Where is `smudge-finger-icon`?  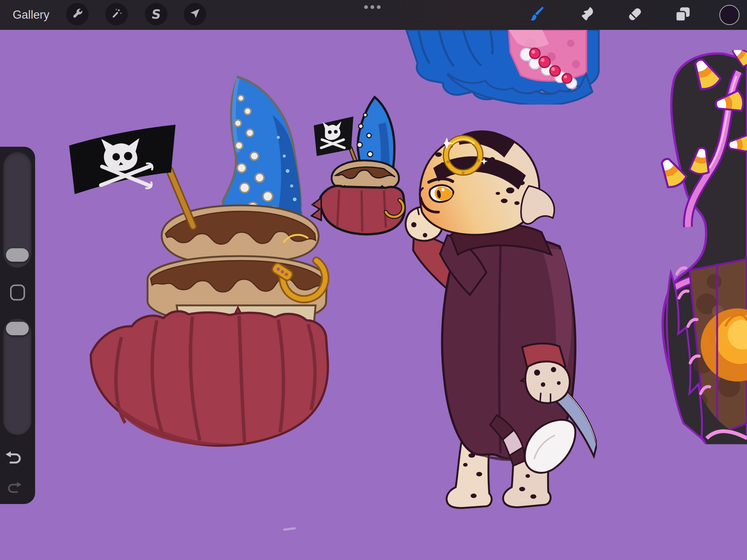 smudge-finger-icon is located at coordinates (587, 15).